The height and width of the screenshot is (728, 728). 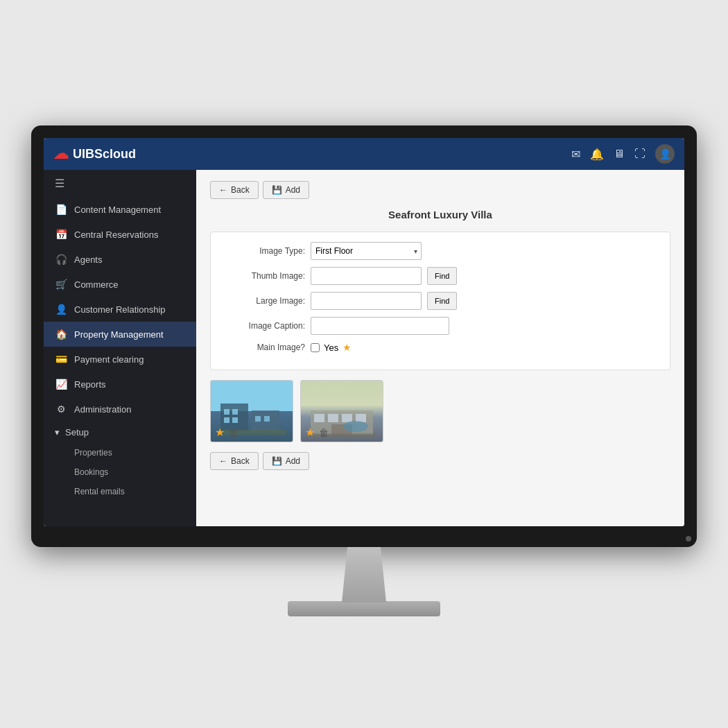 What do you see at coordinates (103, 409) in the screenshot?
I see `sidebar-label-administration: Administration` at bounding box center [103, 409].